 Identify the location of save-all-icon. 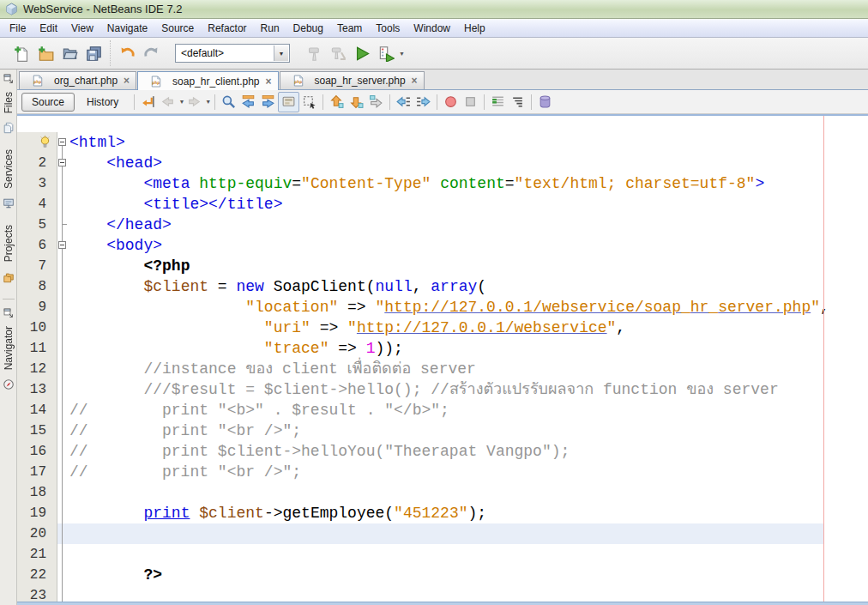
(93, 53).